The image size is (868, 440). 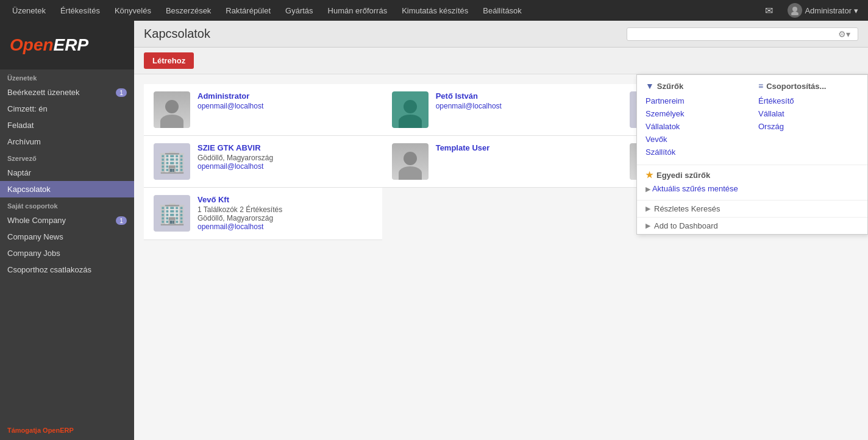 What do you see at coordinates (735, 34) in the screenshot?
I see `search-input` at bounding box center [735, 34].